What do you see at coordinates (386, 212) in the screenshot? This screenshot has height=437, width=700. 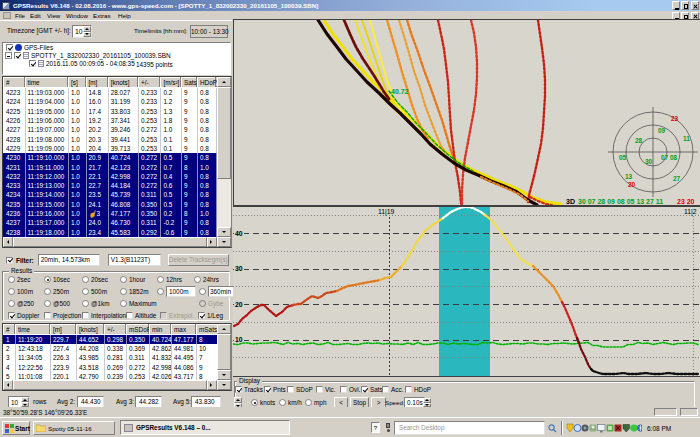 I see `svg-text: 11|19` at bounding box center [386, 212].